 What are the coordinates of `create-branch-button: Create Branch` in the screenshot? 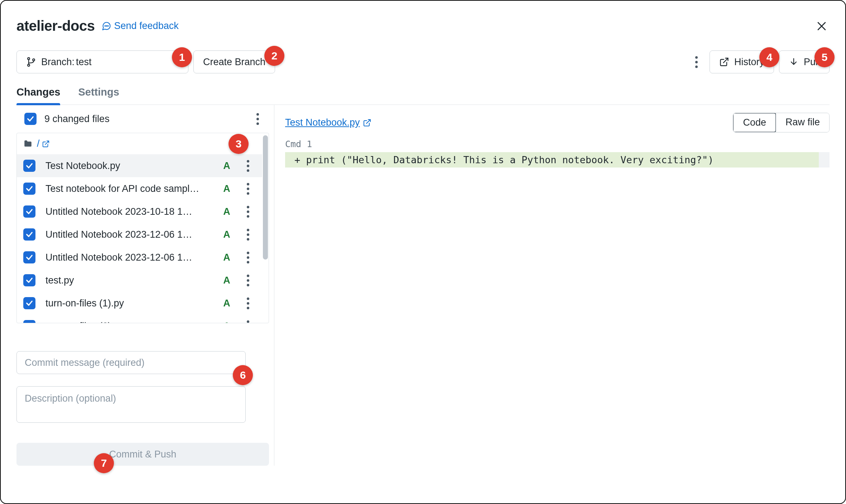 It's located at (234, 62).